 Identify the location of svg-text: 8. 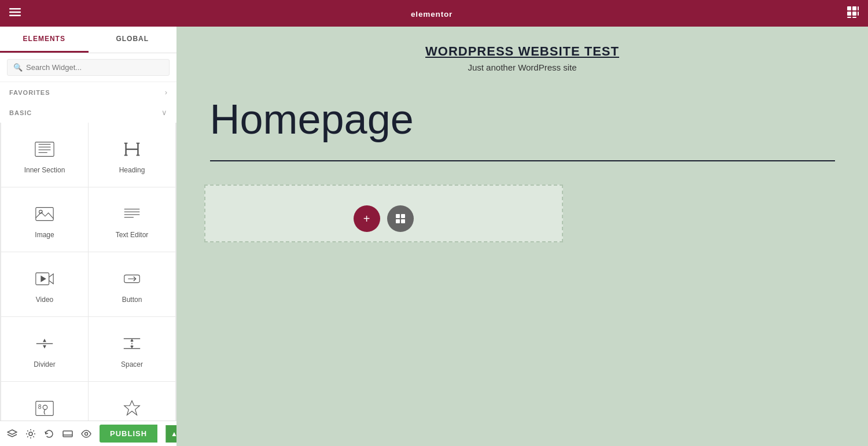
(40, 406).